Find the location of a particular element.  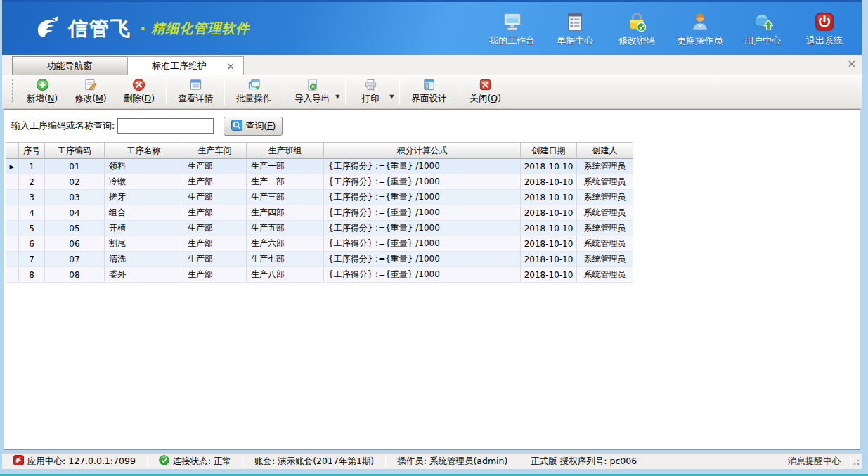

status-bar: 应用中心: 127.0.0.1:7099连接状态: 正常账套: 演示账套(201… is located at coordinates (432, 461).